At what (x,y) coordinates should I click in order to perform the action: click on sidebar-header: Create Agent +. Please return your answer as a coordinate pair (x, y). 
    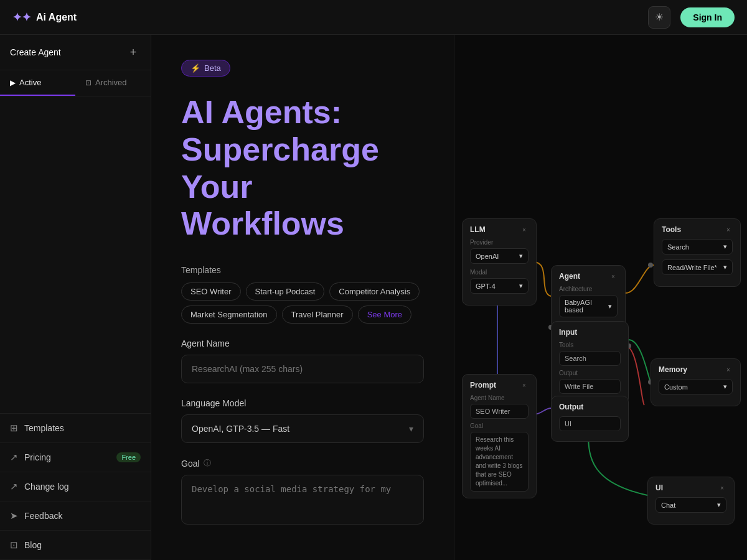
    Looking at the image, I should click on (75, 52).